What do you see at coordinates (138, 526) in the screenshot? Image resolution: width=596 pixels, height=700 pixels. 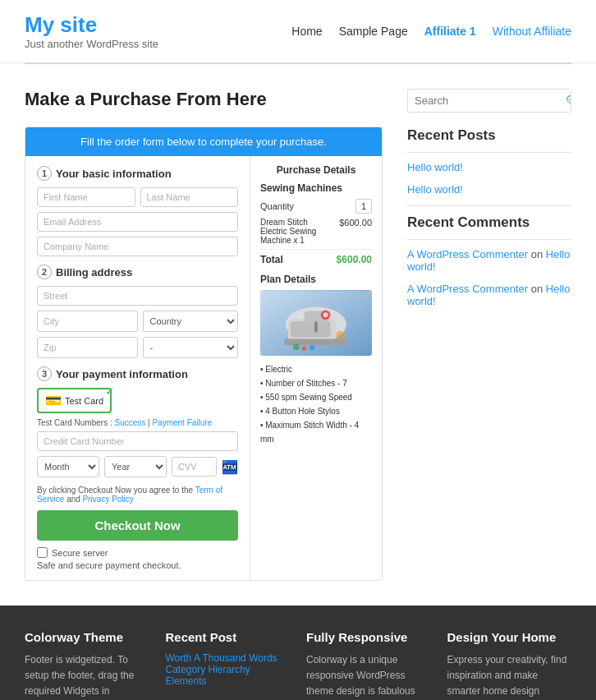 I see `checkout-button: Checkout Now` at bounding box center [138, 526].